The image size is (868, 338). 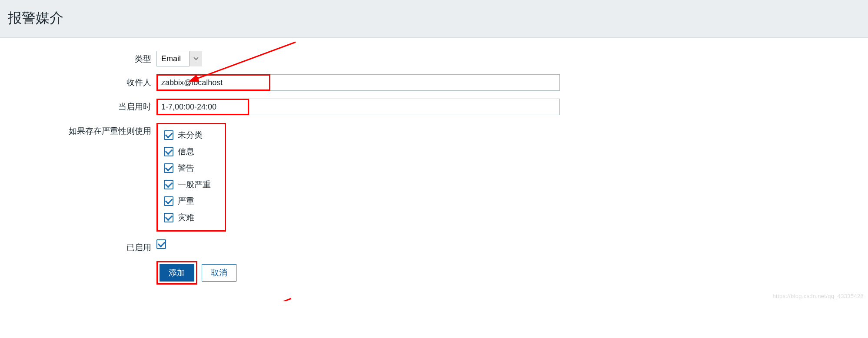 What do you see at coordinates (186, 168) in the screenshot?
I see `severity-label: 警告` at bounding box center [186, 168].